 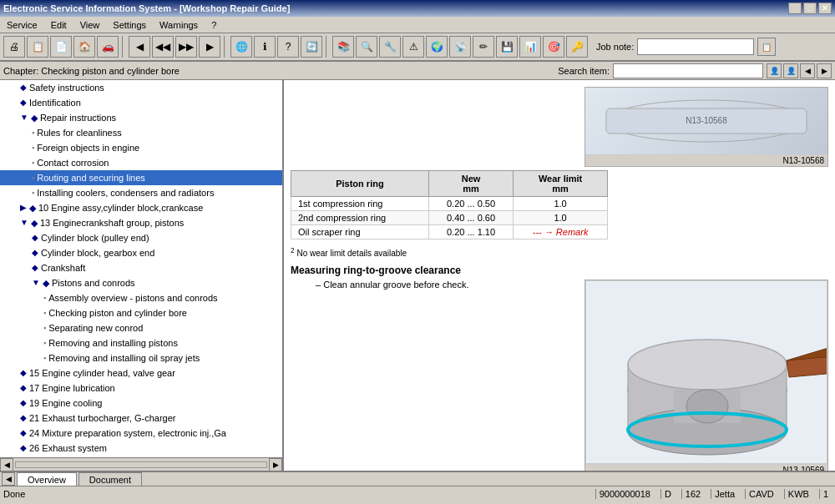 What do you see at coordinates (141, 253) in the screenshot?
I see `tree-cylblock-gear: ◆ Cylinder block, gearbox end` at bounding box center [141, 253].